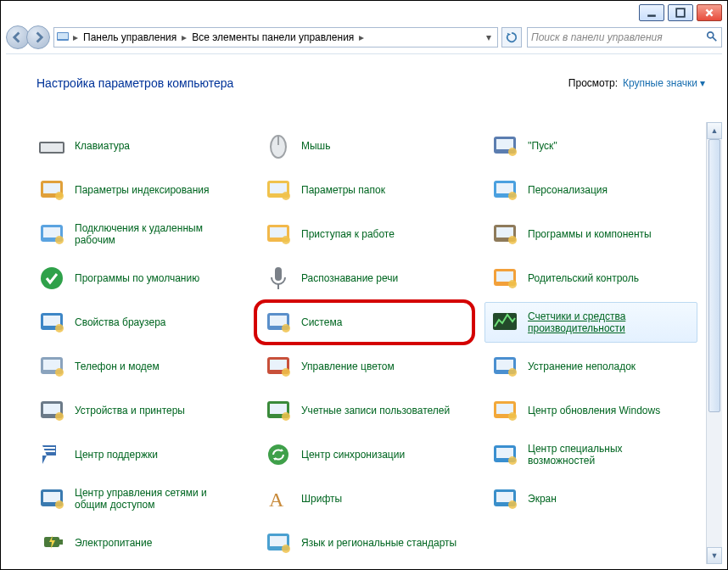  What do you see at coordinates (278, 455) in the screenshot?
I see `sync-center-icon` at bounding box center [278, 455].